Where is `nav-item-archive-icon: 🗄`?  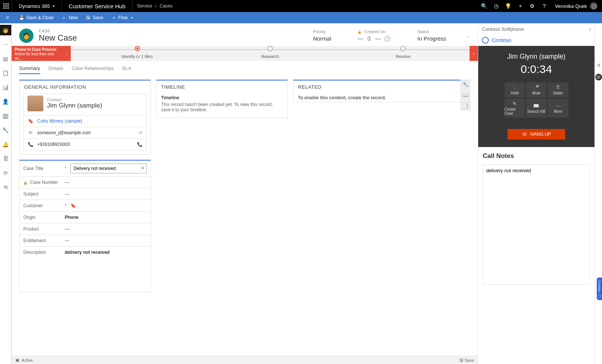 nav-item-archive-icon: 🗄 is located at coordinates (6, 159).